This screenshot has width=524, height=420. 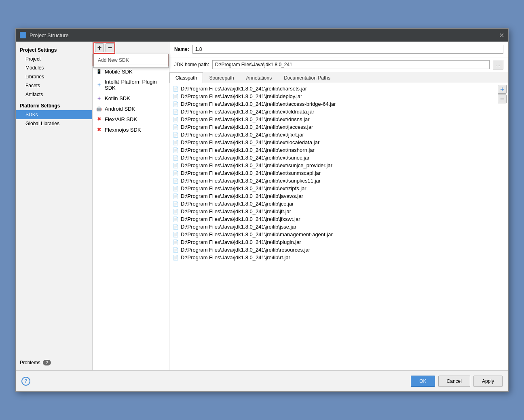 I want to click on sidebar-item-libraries: Libraries, so click(x=54, y=77).